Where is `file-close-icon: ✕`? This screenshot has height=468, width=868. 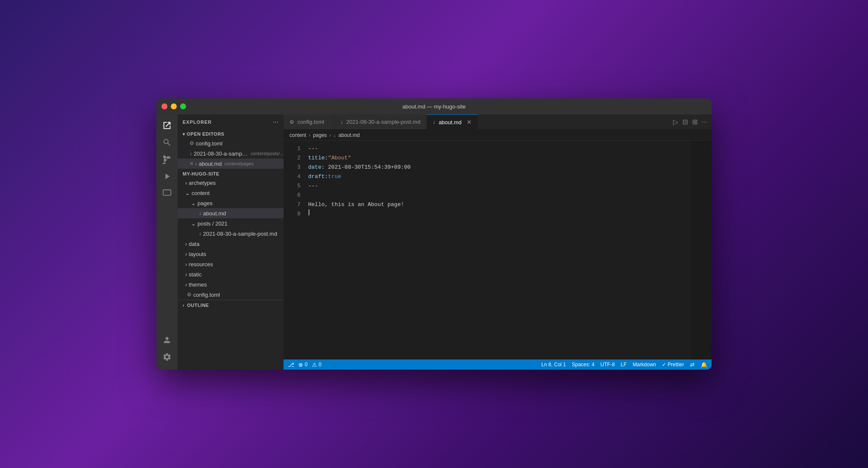 file-close-icon: ✕ is located at coordinates (192, 164).